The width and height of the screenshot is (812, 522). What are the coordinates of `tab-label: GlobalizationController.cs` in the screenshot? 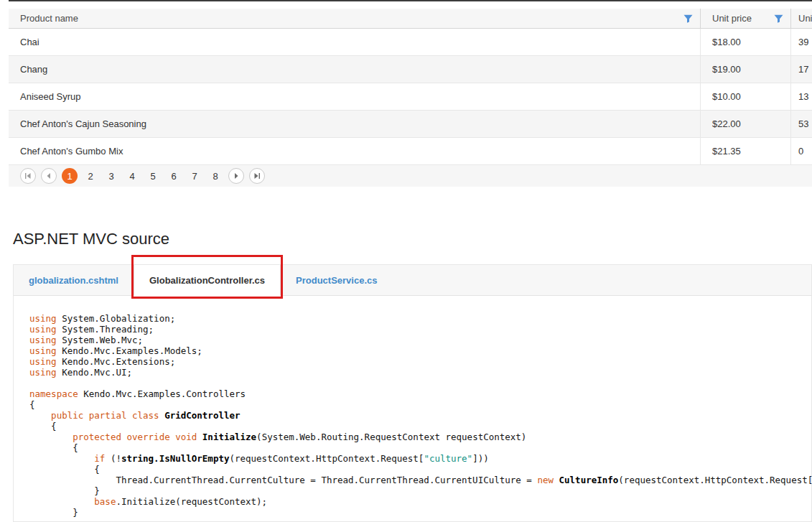 It's located at (207, 280).